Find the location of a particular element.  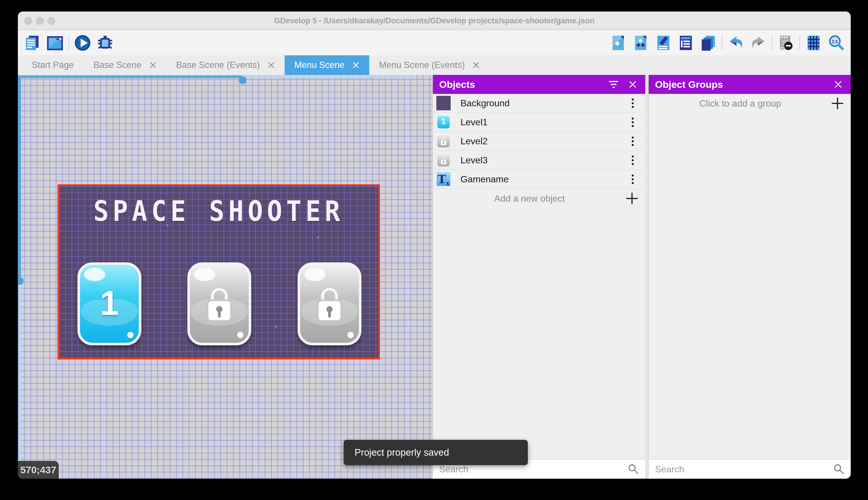

project-manager-icon is located at coordinates (33, 43).